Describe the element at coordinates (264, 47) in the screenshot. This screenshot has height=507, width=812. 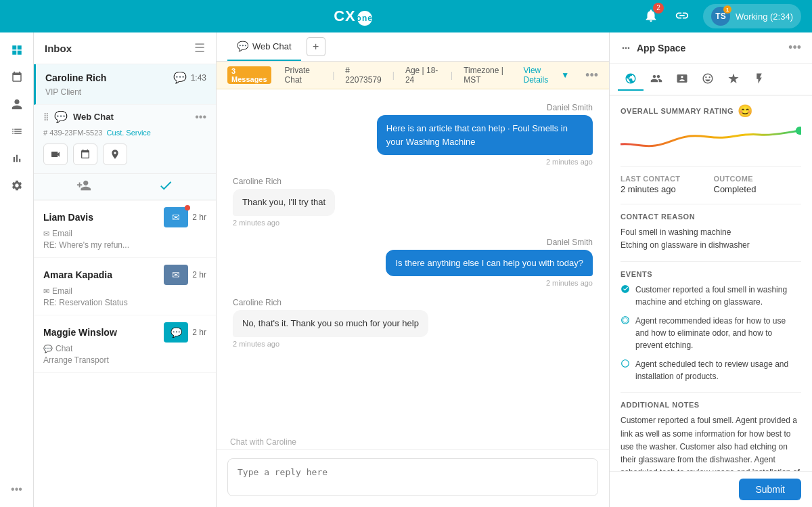
I see `chat-tab-webchat: 💬 Web Chat` at that location.